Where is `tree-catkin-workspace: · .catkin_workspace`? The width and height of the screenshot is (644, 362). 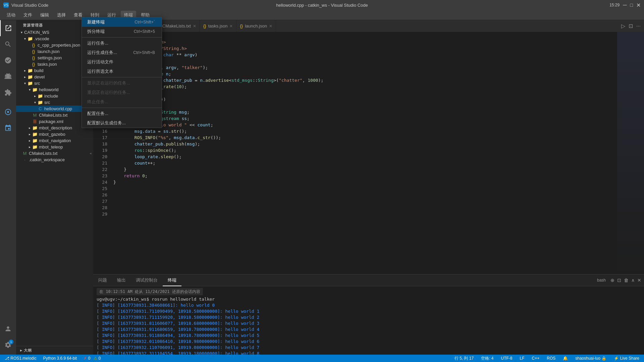 tree-catkin-workspace: · .catkin_workspace is located at coordinates (55, 160).